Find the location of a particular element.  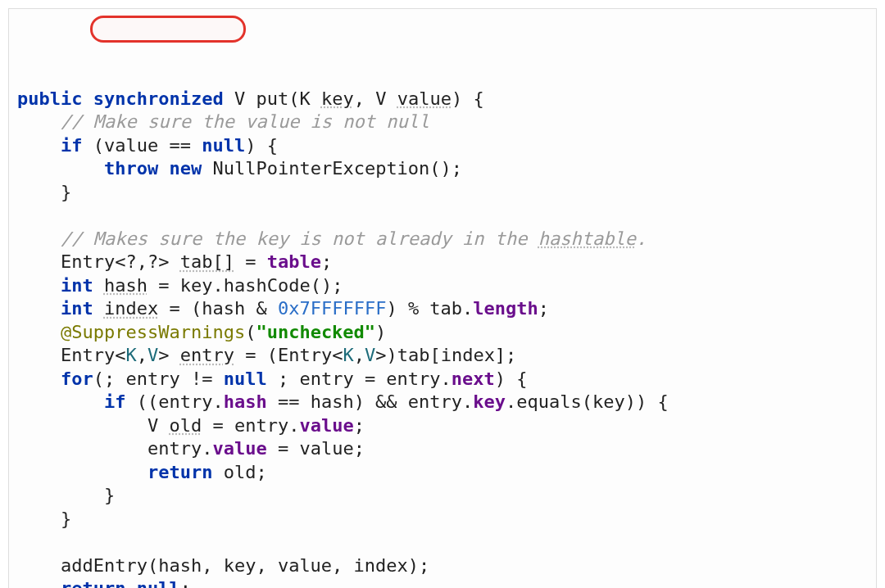

comment-ht: hashtable is located at coordinates (587, 239).